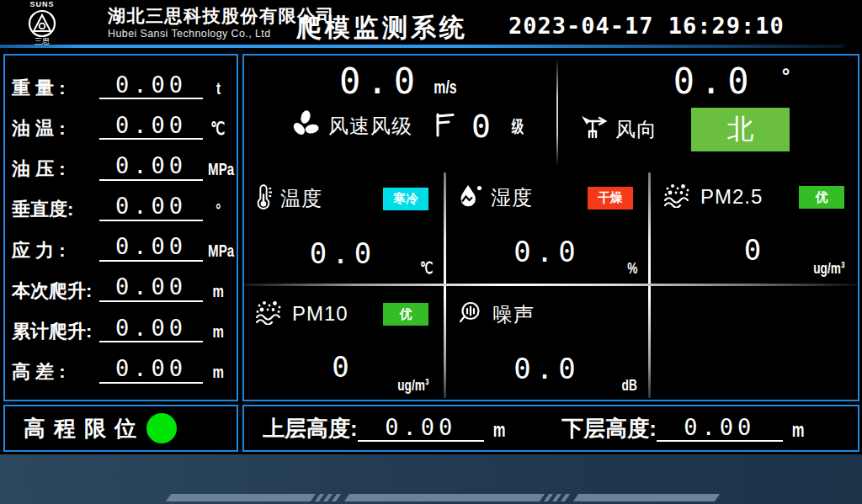 This screenshot has width=862, height=504. What do you see at coordinates (84, 429) in the screenshot?
I see `elevation-limit-label: 高程限位` at bounding box center [84, 429].